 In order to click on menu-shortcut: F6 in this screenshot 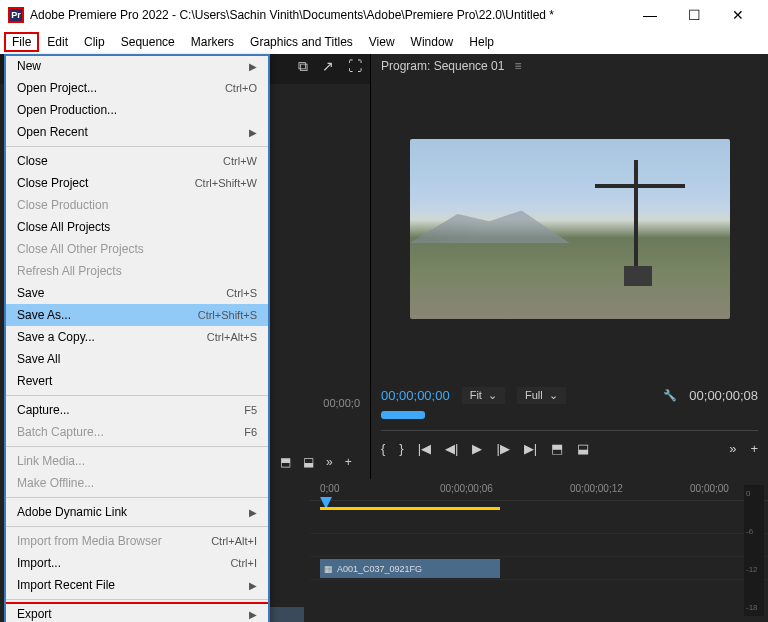, I will do `click(250, 432)`.